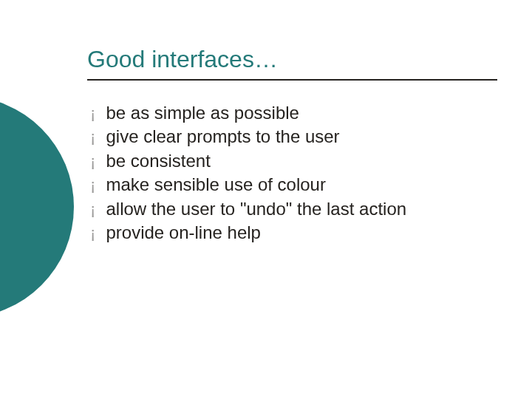 This screenshot has height=399, width=532. I want to click on list-item: allow the user to "undo" the last action, so click(296, 209).